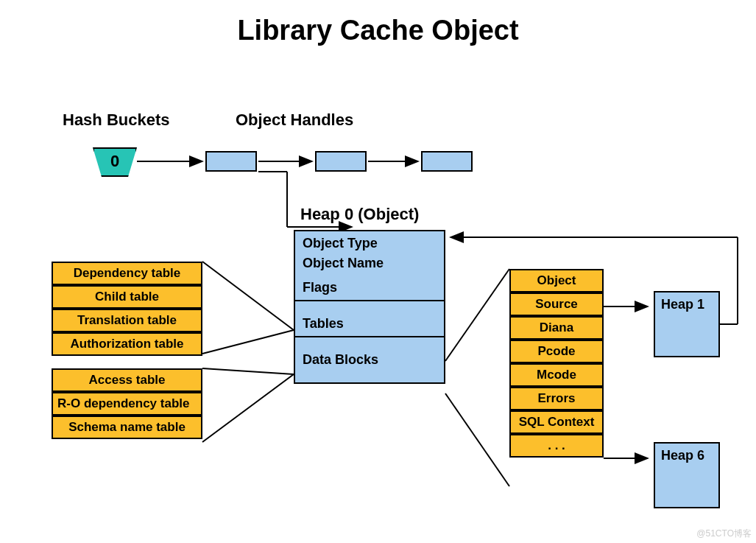  What do you see at coordinates (370, 243) in the screenshot?
I see `heap0-object-type: Object Type` at bounding box center [370, 243].